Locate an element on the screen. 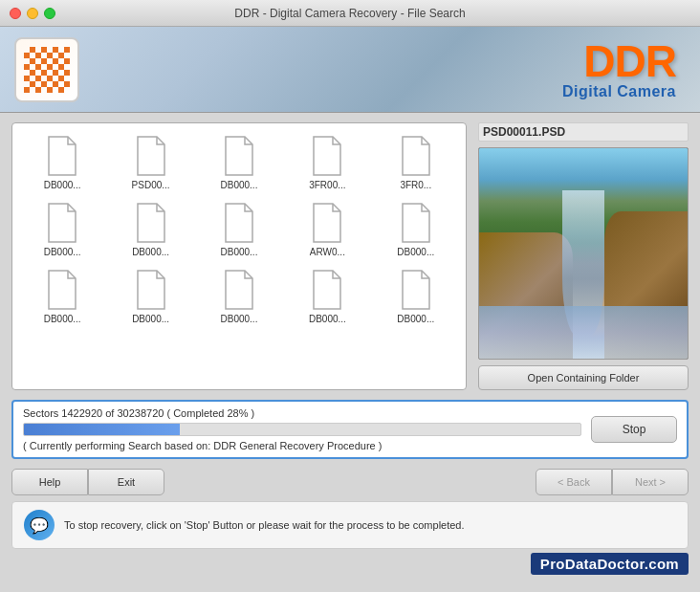 This screenshot has width=700, height=592. close-button is located at coordinates (15, 13).